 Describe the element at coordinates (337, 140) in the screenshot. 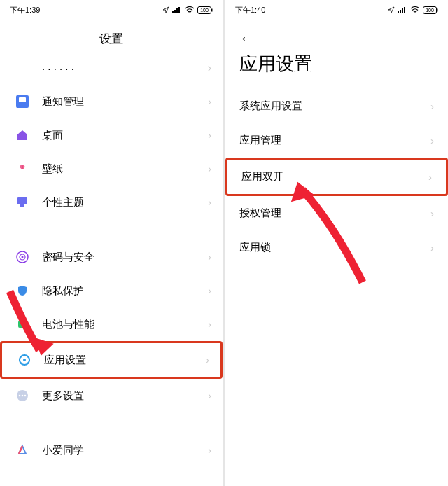

I see `list-item-app-manage: 应用管理 ›` at that location.